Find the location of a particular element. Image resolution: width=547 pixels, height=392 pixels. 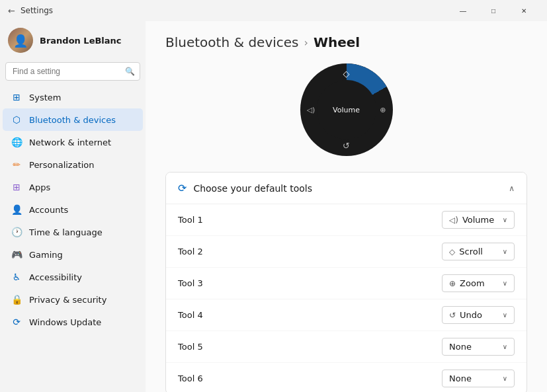

wheel-outer: ◇ ◁) ⊕ ↺ Volume is located at coordinates (347, 110).